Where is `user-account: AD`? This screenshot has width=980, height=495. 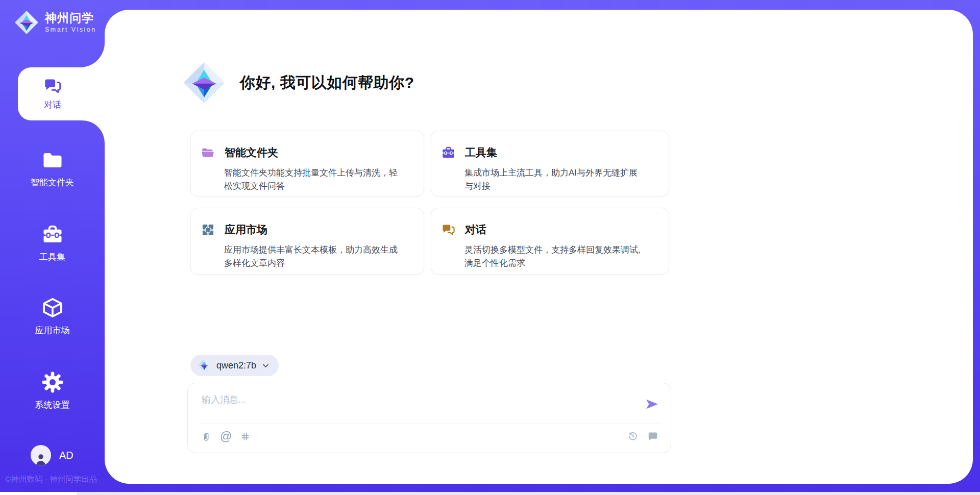 user-account: AD is located at coordinates (52, 455).